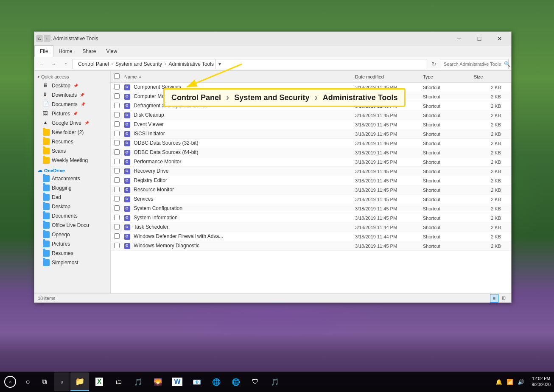 The image size is (554, 392). What do you see at coordinates (191, 64) in the screenshot?
I see `path-seg-admintools: Administrative Tools` at bounding box center [191, 64].